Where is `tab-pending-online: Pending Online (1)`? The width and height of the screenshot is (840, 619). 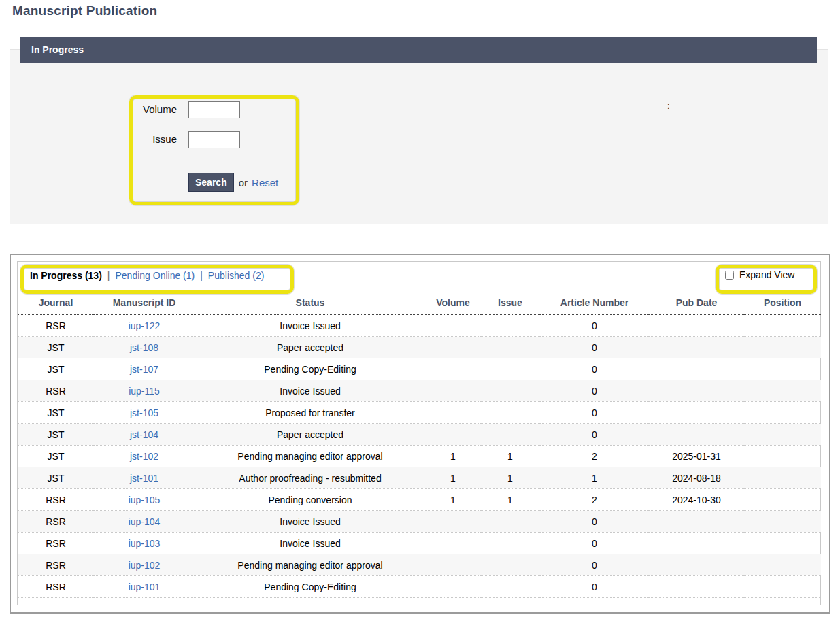 tab-pending-online: Pending Online (1) is located at coordinates (155, 275).